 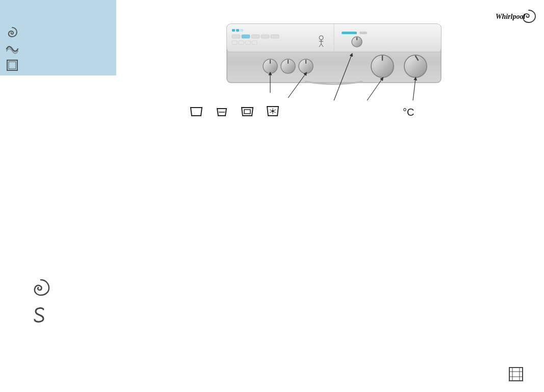 What do you see at coordinates (58, 38) in the screenshot?
I see `sidebar` at bounding box center [58, 38].